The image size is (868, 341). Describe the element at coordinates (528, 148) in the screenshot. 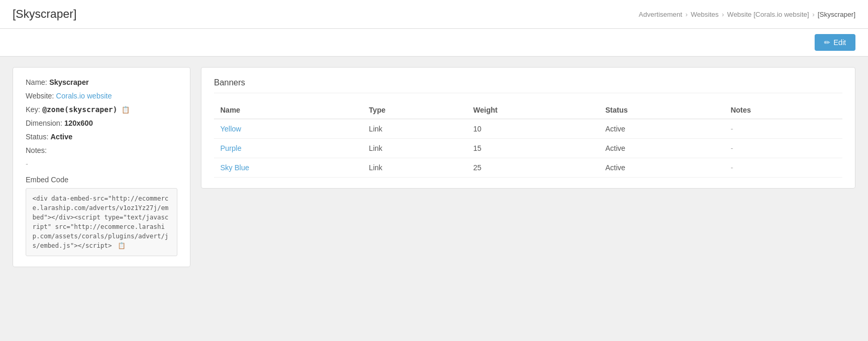

I see `table-body: Yellow Link 10 Active - Purple Link 15 A…` at that location.